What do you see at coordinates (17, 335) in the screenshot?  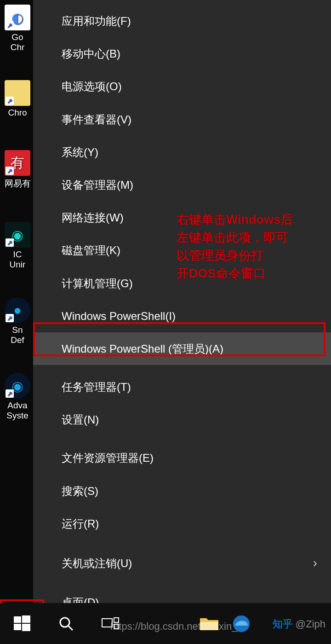 I see `desktop-icon-label: Sn Def` at bounding box center [17, 335].